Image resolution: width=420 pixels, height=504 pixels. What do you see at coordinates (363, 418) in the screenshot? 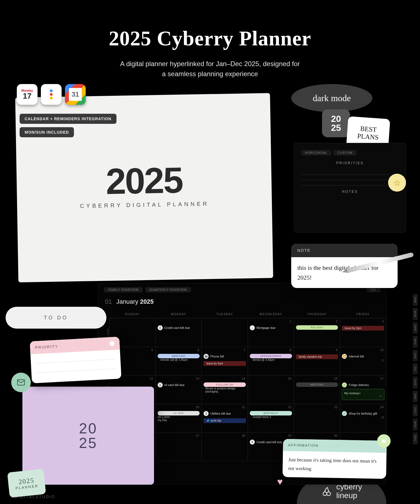
I see `cal-cell: 24✓Shop for birthday gift25` at bounding box center [363, 418].